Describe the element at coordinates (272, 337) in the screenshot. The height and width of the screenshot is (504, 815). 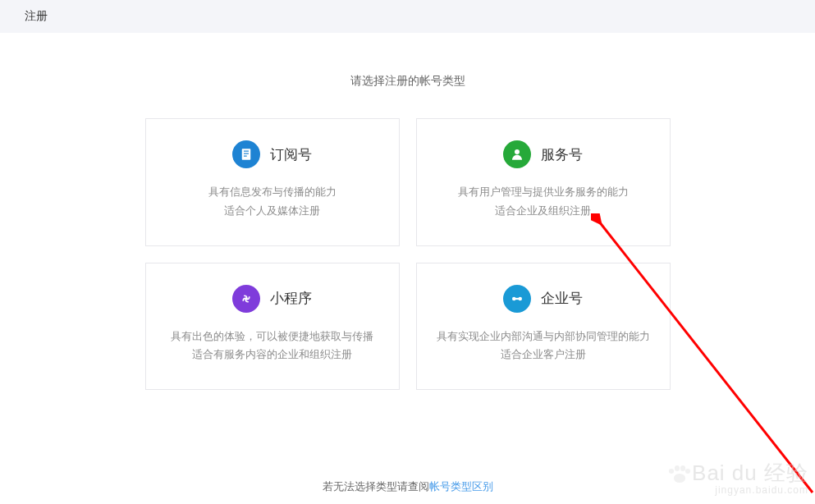
I see `card-desc-line1: 具有出色的体验，可以被便捷地获取与传播` at that location.